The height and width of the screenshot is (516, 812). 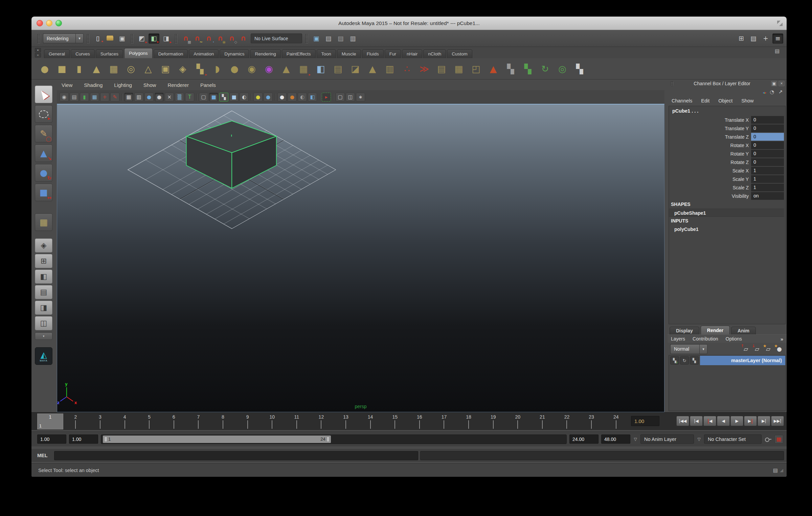 I want to click on lasso-select-tool, so click(x=44, y=114).